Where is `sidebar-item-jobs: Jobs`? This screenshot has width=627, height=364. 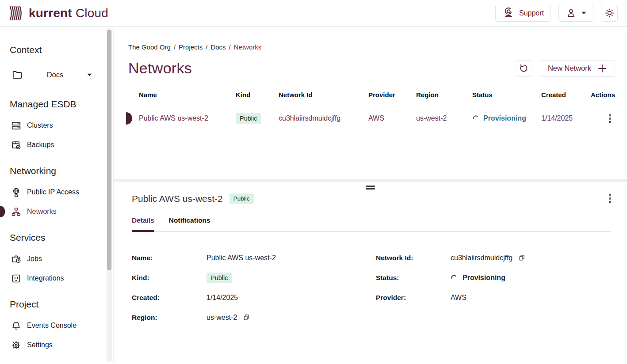
sidebar-item-jobs: Jobs is located at coordinates (53, 259).